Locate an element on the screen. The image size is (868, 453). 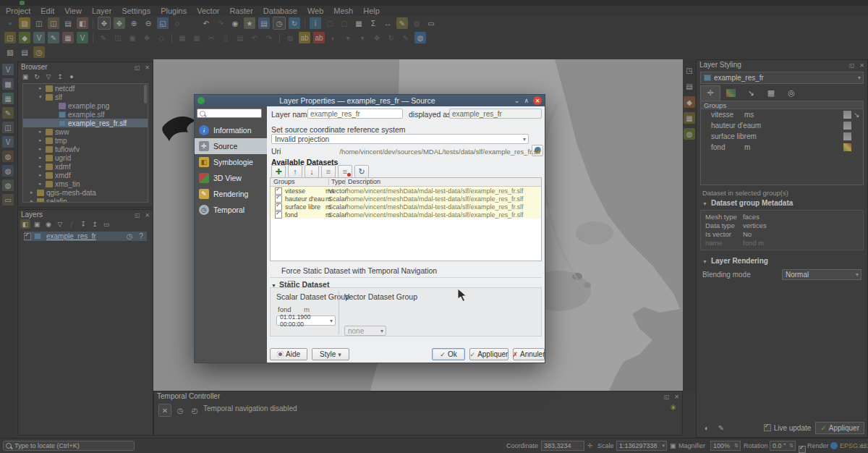
layer-visibility-checkbox is located at coordinates (27, 237).